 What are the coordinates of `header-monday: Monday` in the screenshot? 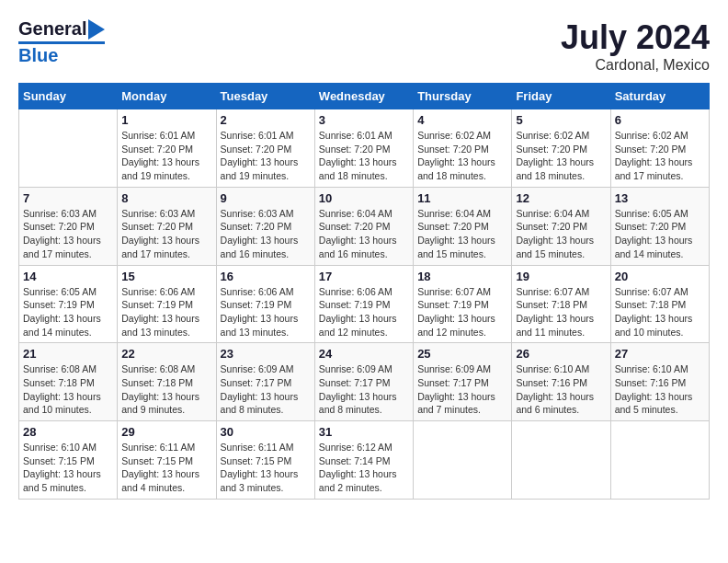 It's located at (167, 97).